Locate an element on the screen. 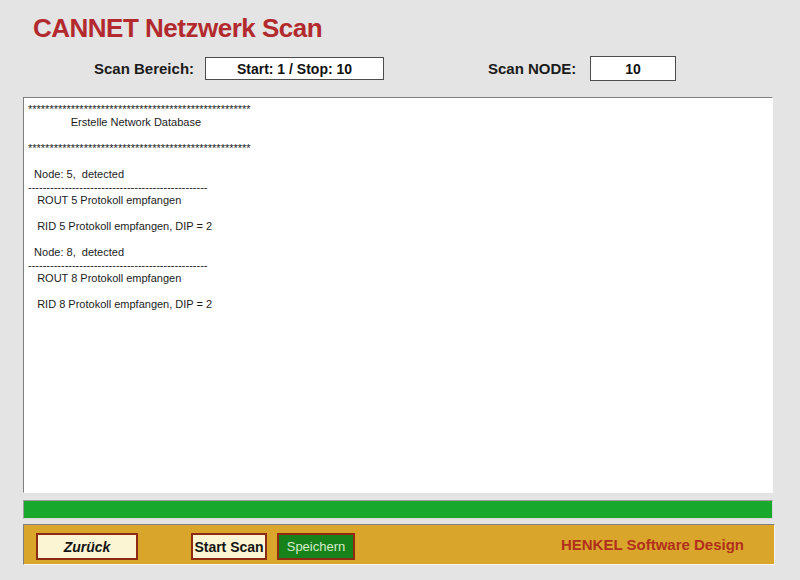 The width and height of the screenshot is (800, 580). page-title: CANNET Netzwerk Scan is located at coordinates (178, 28).